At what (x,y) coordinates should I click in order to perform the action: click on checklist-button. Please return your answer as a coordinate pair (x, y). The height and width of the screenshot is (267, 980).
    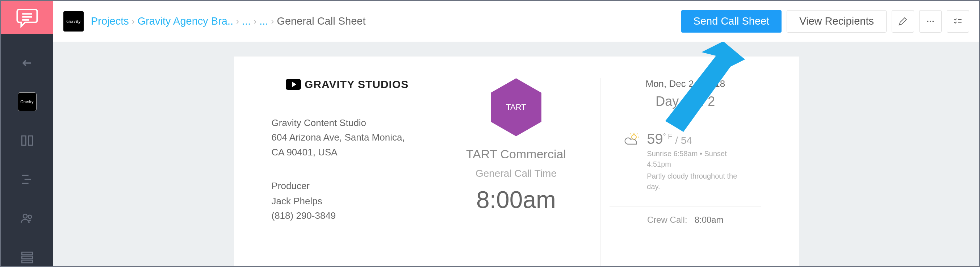
    Looking at the image, I should click on (958, 21).